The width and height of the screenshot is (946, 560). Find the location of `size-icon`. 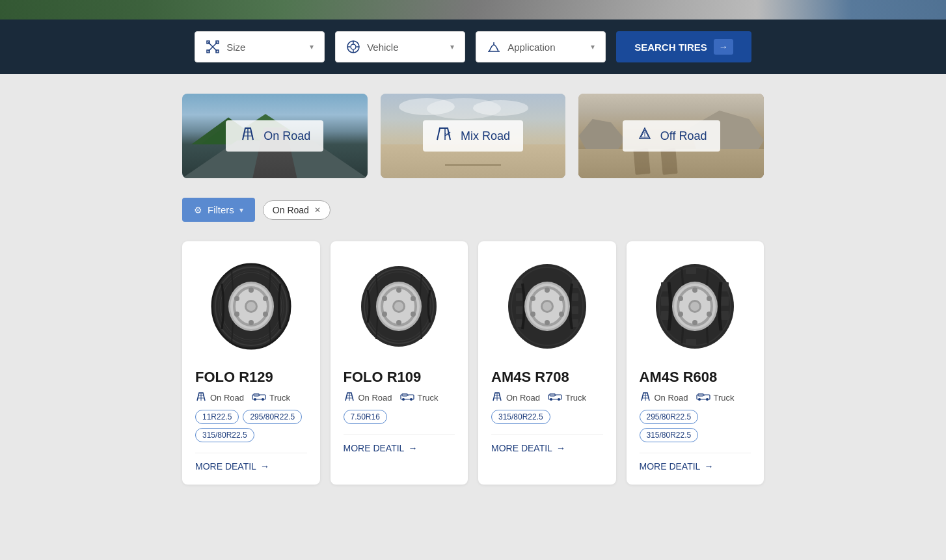

size-icon is located at coordinates (213, 47).